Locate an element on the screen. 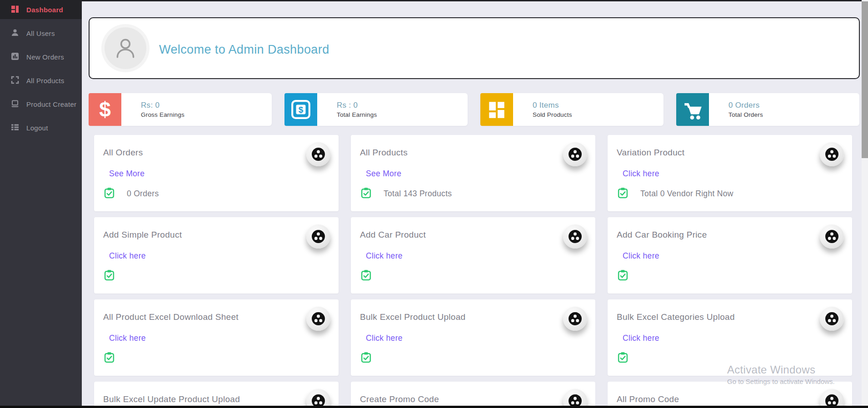 The width and height of the screenshot is (868, 408). stat-label: Sold Products is located at coordinates (553, 114).